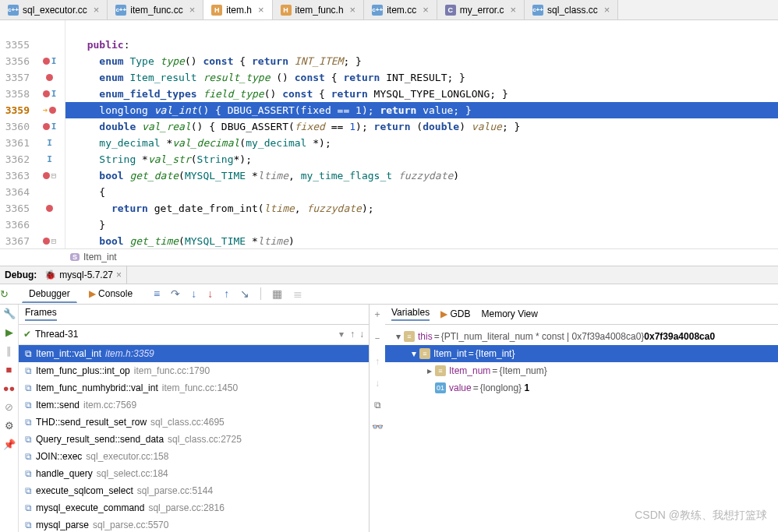 Image resolution: width=778 pixels, height=532 pixels. What do you see at coordinates (156, 9) in the screenshot?
I see `file-tab: c++item_func.cc×` at bounding box center [156, 9].